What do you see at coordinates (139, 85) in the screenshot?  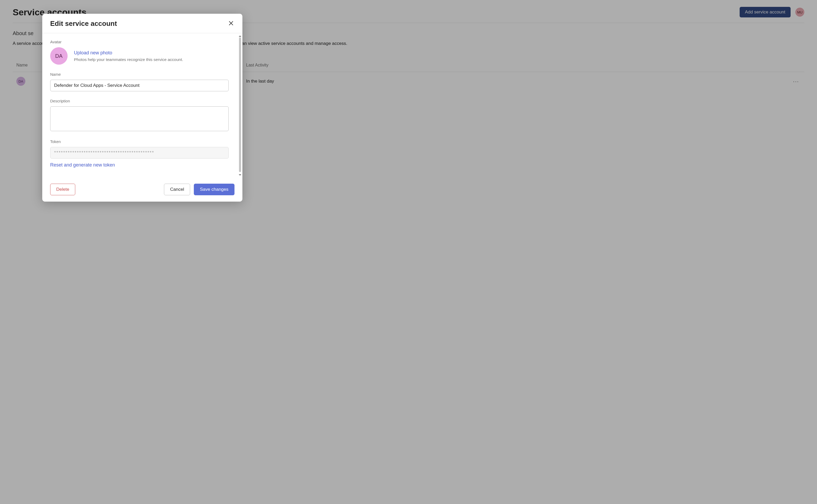 I see `name-input` at bounding box center [139, 85].